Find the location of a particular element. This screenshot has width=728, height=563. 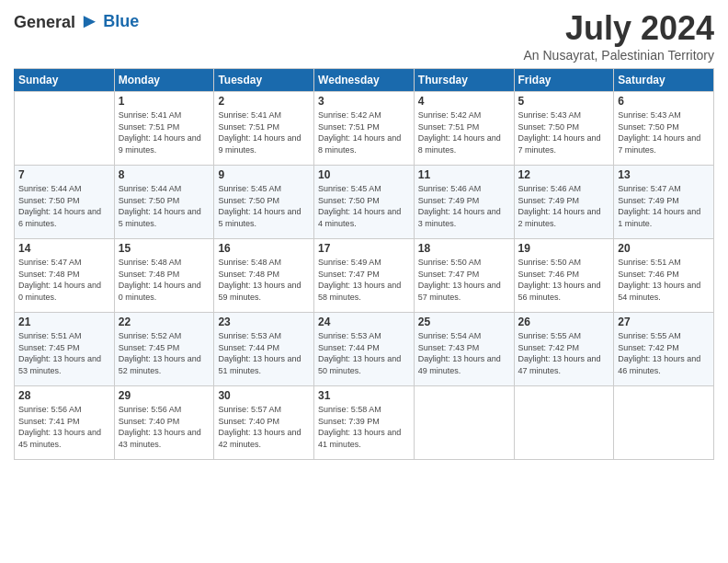

sunrise-text: Sunrise: 5:44 AM is located at coordinates (64, 190).